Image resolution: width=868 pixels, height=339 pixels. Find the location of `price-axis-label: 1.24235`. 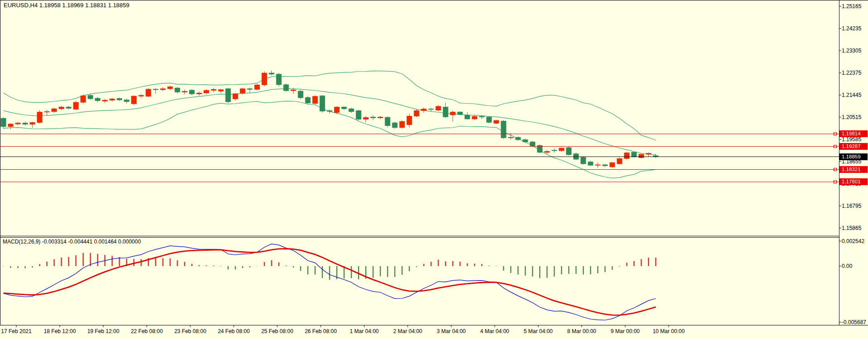

price-axis-label: 1.24235 is located at coordinates (852, 29).